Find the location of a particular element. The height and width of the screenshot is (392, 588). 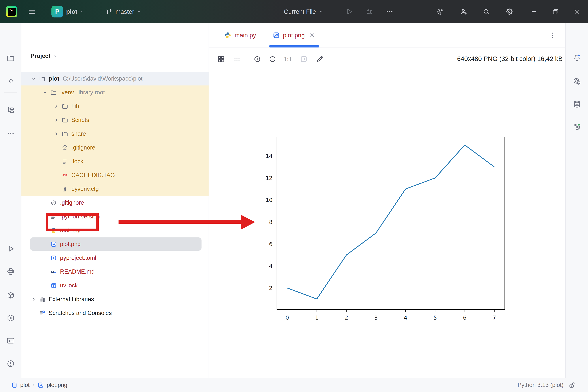

tab-main-py: main.py is located at coordinates (240, 35).